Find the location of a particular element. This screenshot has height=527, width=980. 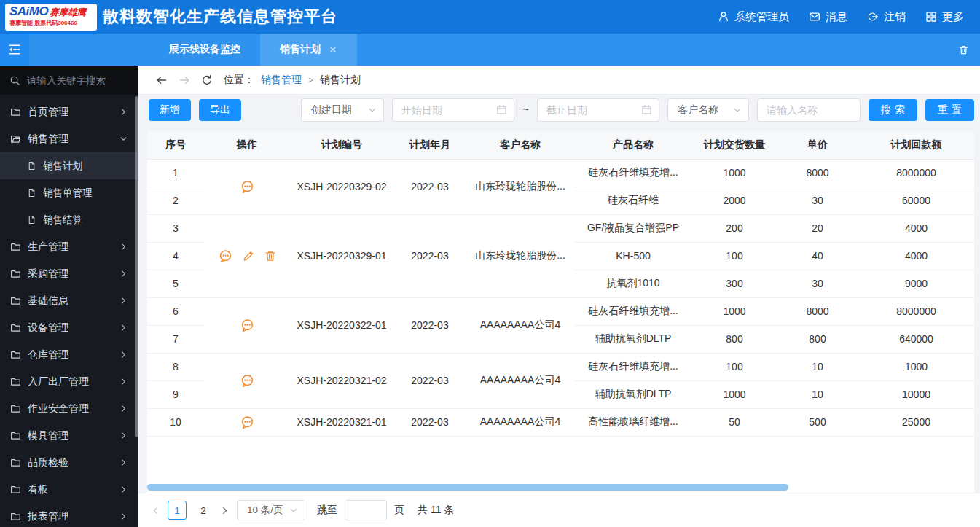

sidebar-toggle-button is located at coordinates (15, 50).